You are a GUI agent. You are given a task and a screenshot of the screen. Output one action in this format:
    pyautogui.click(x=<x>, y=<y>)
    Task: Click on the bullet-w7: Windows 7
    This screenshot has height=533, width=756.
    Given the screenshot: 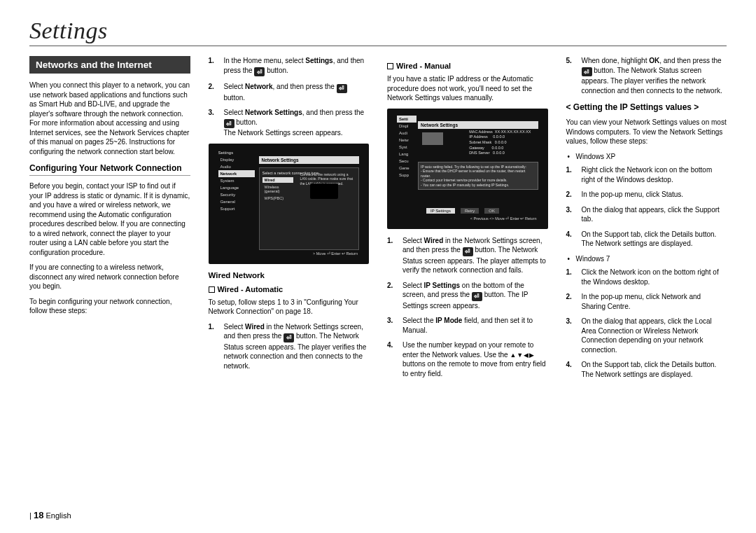 What is the action you would take?
    pyautogui.click(x=647, y=259)
    